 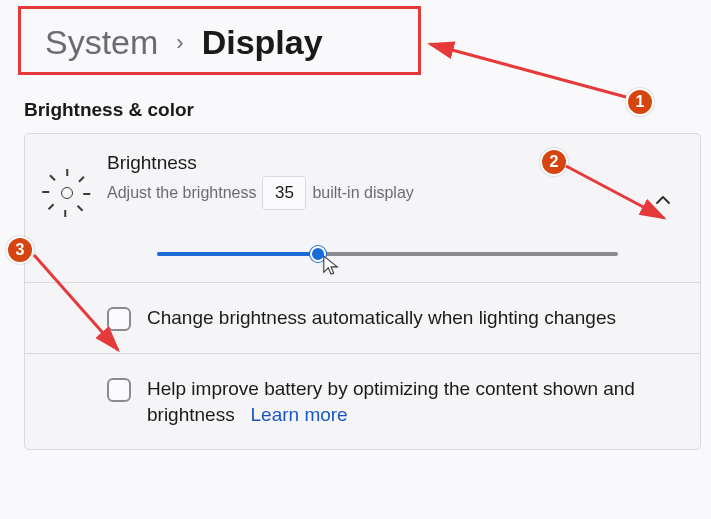 What do you see at coordinates (67, 193) in the screenshot?
I see `sun-icon` at bounding box center [67, 193].